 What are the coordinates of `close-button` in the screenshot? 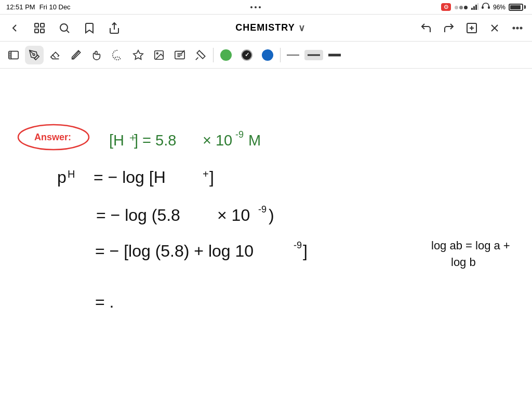 It's located at (495, 28).